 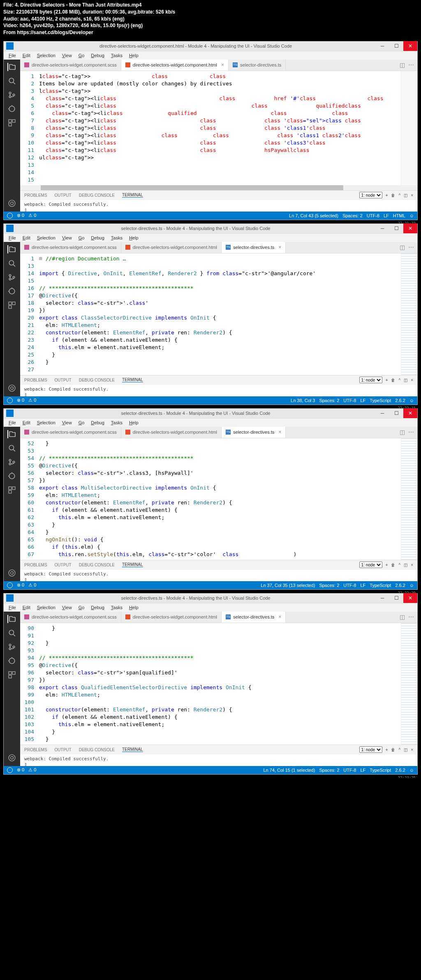 I want to click on tab-ts: TSselector-directives.ts×, so click(x=254, y=247).